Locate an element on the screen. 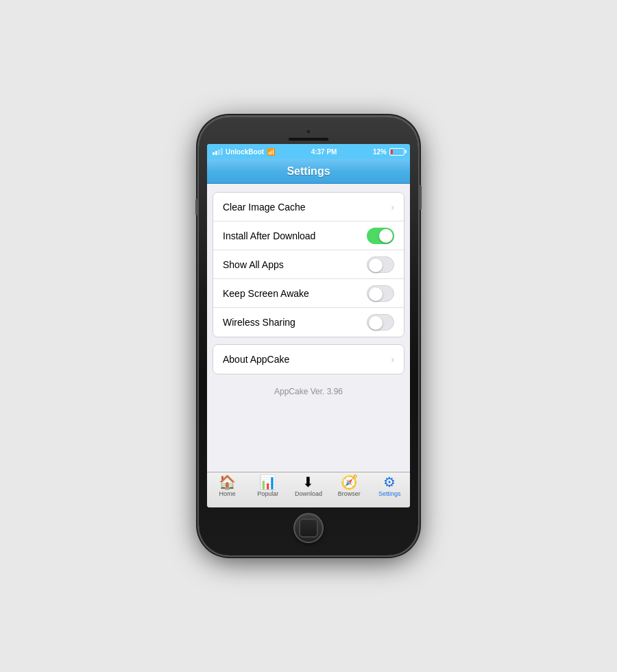 The height and width of the screenshot is (672, 617). status-bar: UnlockBoot 📶 4:37 PM 12% is located at coordinates (308, 152).